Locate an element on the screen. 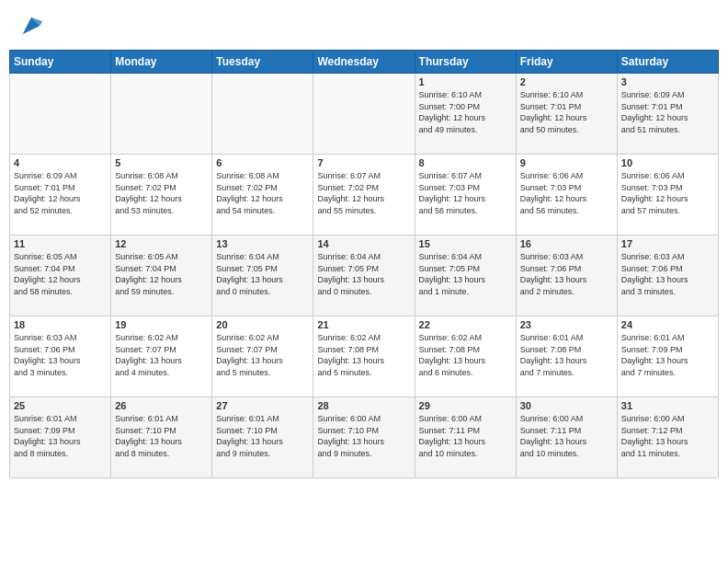 This screenshot has height=563, width=728. day-number: 7 is located at coordinates (364, 163).